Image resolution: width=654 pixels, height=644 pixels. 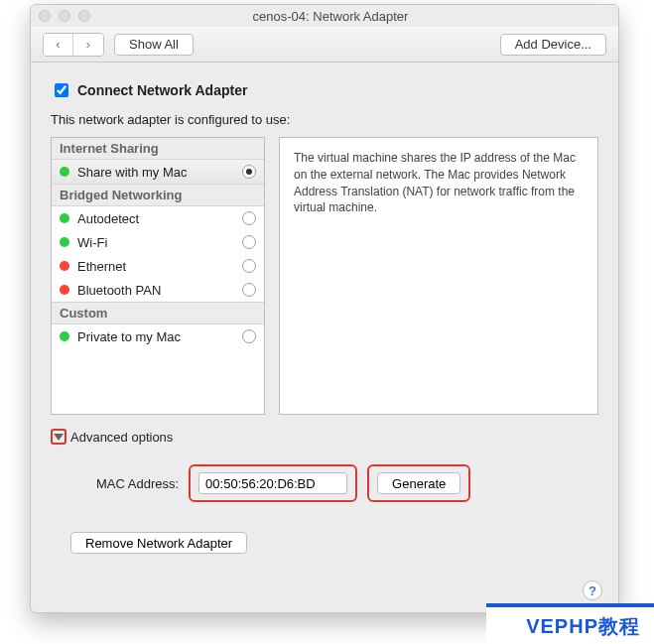 What do you see at coordinates (273, 483) in the screenshot?
I see `mac-address-input` at bounding box center [273, 483].